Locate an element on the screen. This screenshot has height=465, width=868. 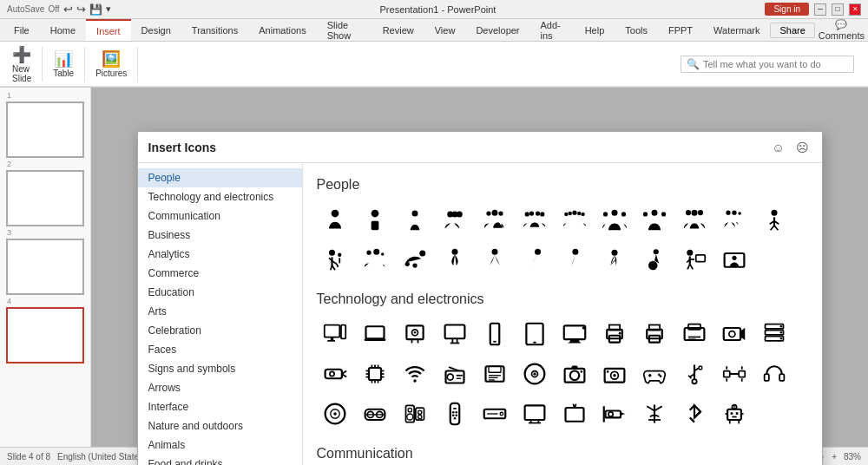
icon-laptop is located at coordinates (375, 334).